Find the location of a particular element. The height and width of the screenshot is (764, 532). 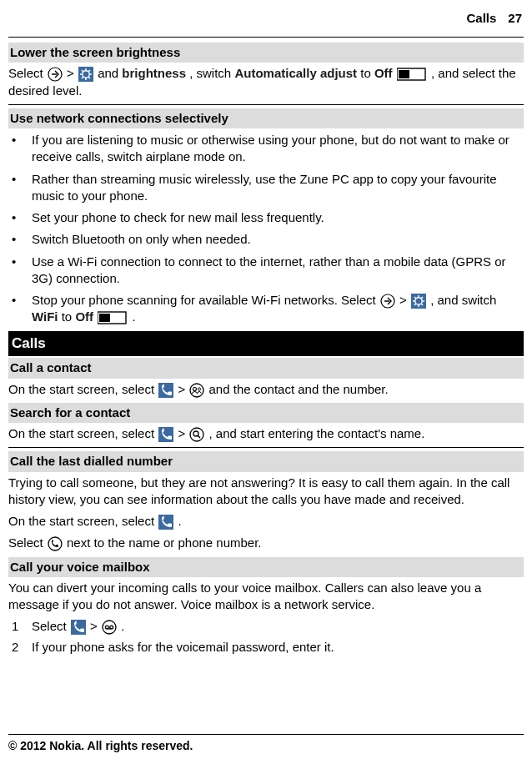

heading-calls: Calls is located at coordinates (266, 344).